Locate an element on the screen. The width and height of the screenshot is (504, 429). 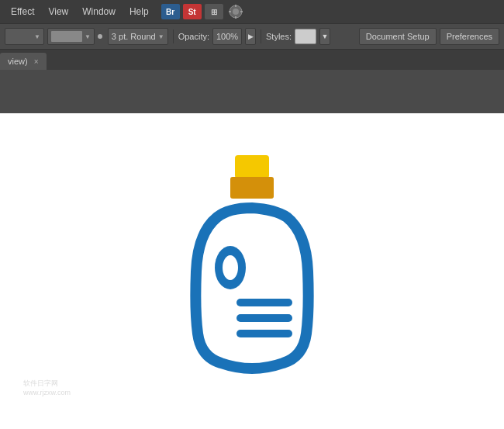
styles-label: Styles: is located at coordinates (279, 36).